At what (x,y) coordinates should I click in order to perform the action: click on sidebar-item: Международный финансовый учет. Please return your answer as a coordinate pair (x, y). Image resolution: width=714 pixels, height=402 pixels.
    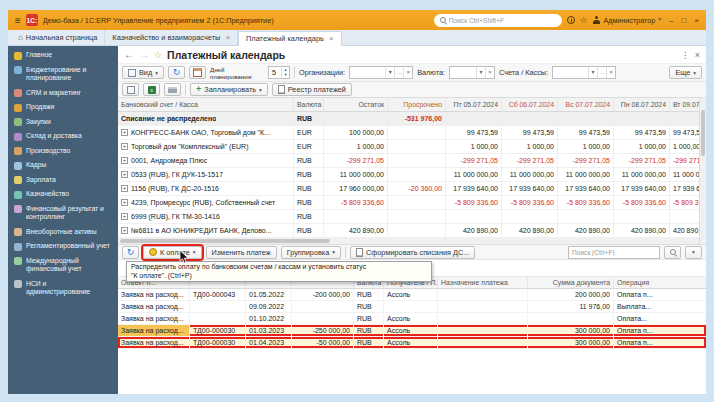
    Looking at the image, I should click on (63, 266).